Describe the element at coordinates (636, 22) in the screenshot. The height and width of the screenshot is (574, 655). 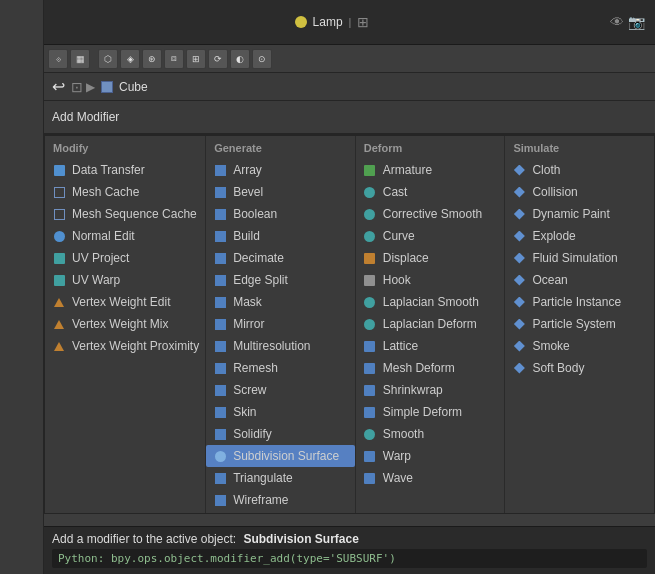
I see `camera-icon: 📷` at that location.